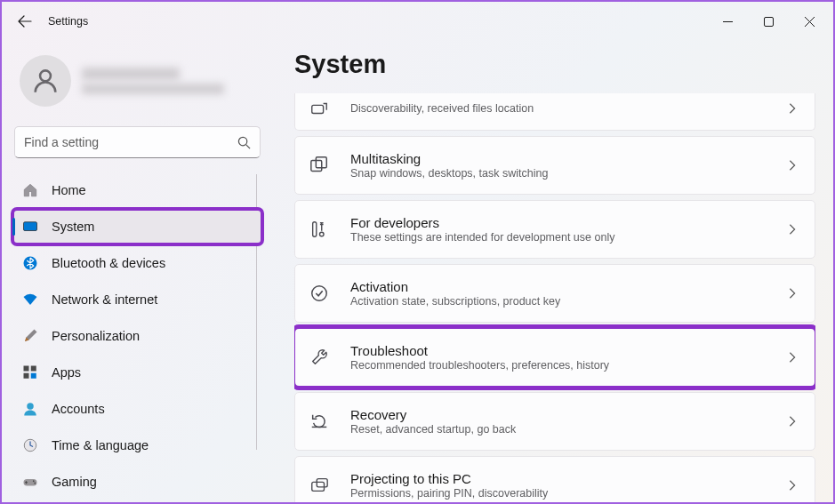 Image resolution: width=835 pixels, height=504 pixels. What do you see at coordinates (244, 142) in the screenshot?
I see `search-icon` at bounding box center [244, 142].